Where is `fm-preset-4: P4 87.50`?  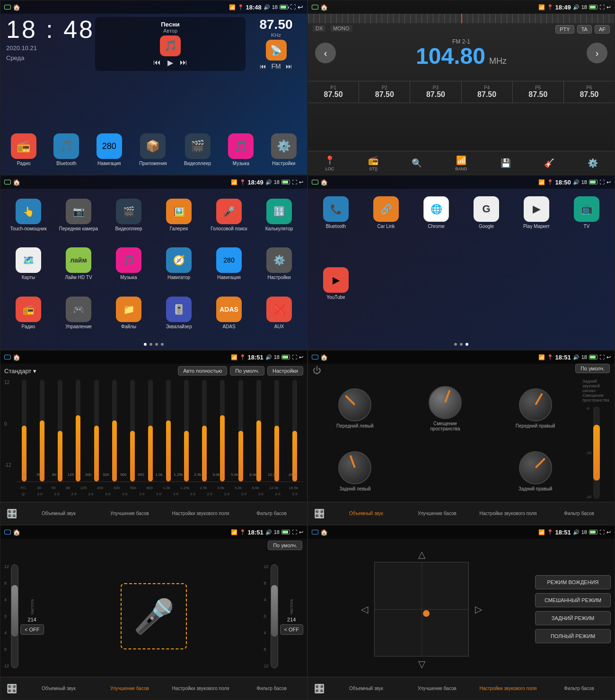
fm-preset-4: P4 87.50 is located at coordinates (487, 92).